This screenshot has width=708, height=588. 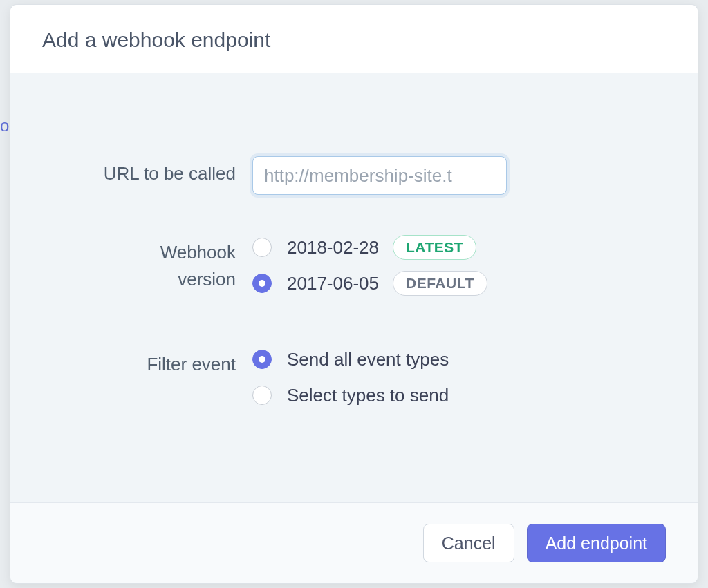 I want to click on modal-header: Add a webhook endpoint, so click(x=354, y=39).